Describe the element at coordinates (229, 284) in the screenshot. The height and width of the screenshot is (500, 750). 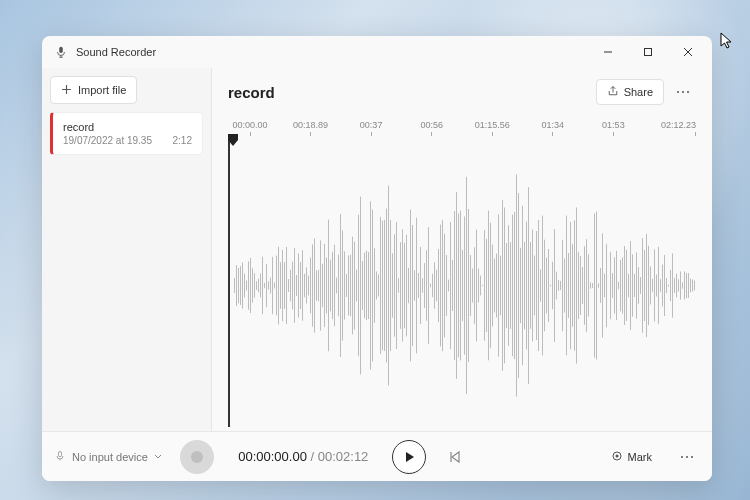
I see `playhead-line` at that location.